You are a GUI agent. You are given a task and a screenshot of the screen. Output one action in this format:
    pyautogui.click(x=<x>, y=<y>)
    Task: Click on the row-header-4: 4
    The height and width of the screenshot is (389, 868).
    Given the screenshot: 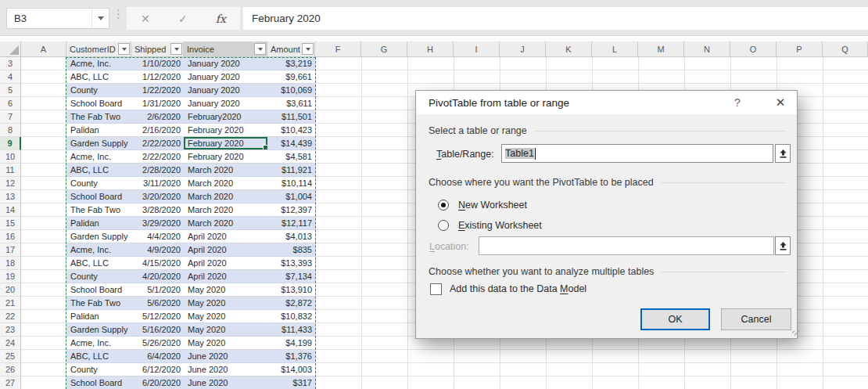 What is the action you would take?
    pyautogui.click(x=11, y=77)
    